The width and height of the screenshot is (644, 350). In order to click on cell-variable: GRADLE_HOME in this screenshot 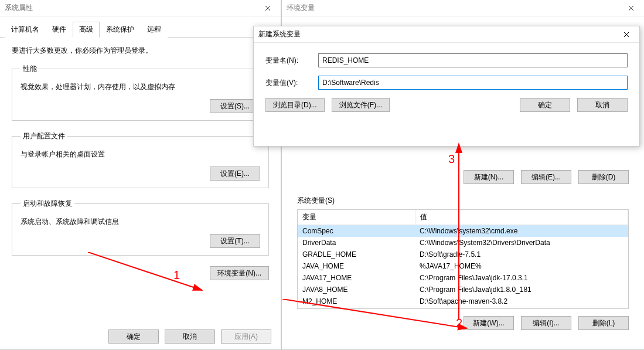, I will do `click(356, 254)`.